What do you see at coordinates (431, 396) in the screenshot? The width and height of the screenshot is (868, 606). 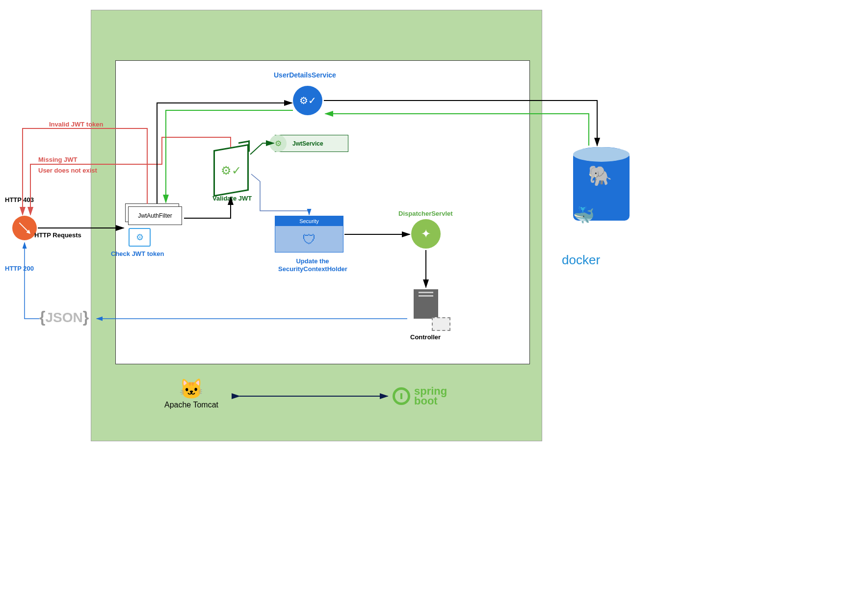 I see `spring-text: spring boot` at bounding box center [431, 396].